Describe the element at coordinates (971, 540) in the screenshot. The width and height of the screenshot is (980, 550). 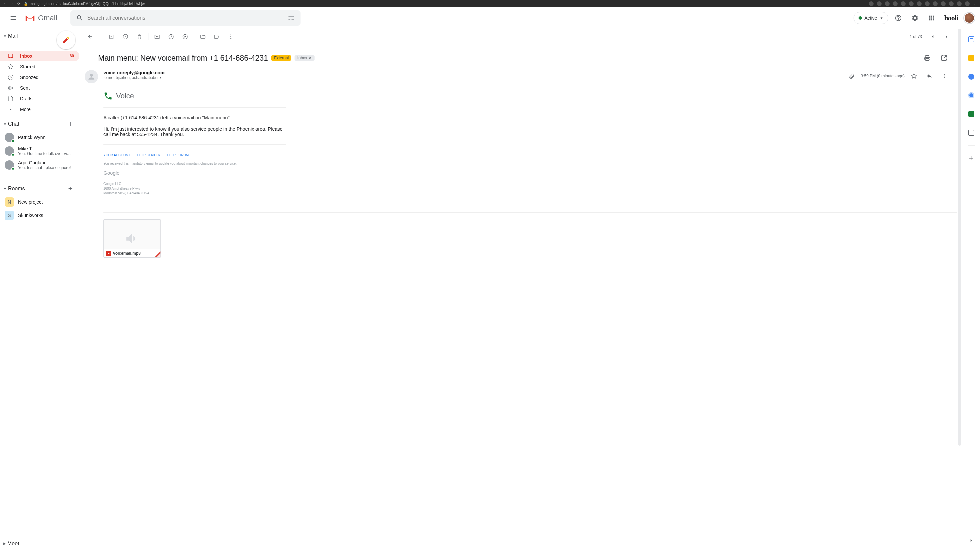
I see `collapse-panel-button` at that location.